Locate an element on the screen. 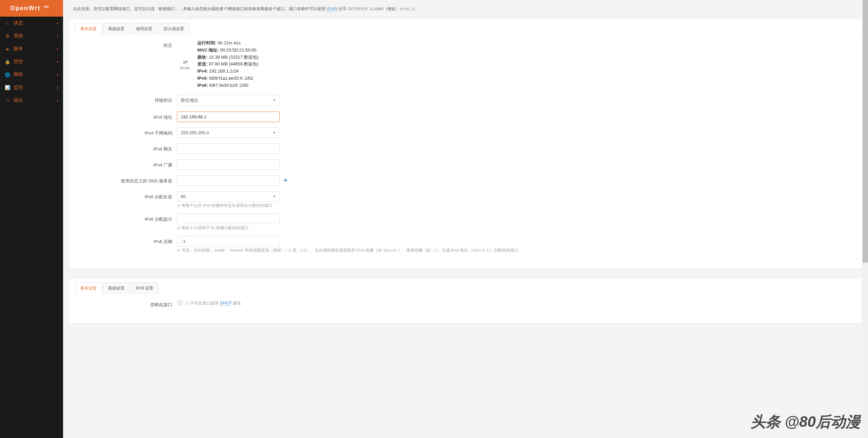 This screenshot has width=868, height=438. sidebar-item-control: 🔒 管控 › is located at coordinates (32, 62).